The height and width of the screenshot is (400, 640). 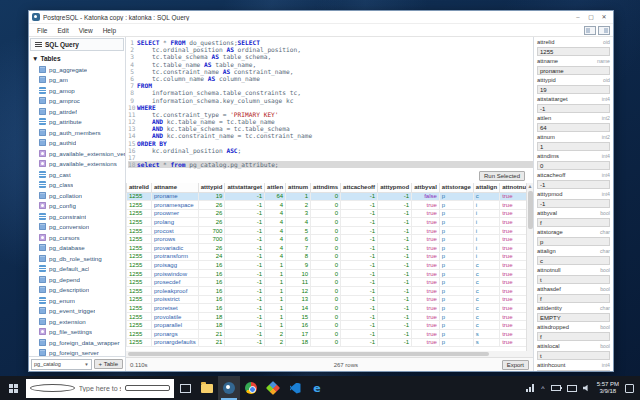 What do you see at coordinates (110, 30) in the screenshot?
I see `menu-item-help: Help` at bounding box center [110, 30].